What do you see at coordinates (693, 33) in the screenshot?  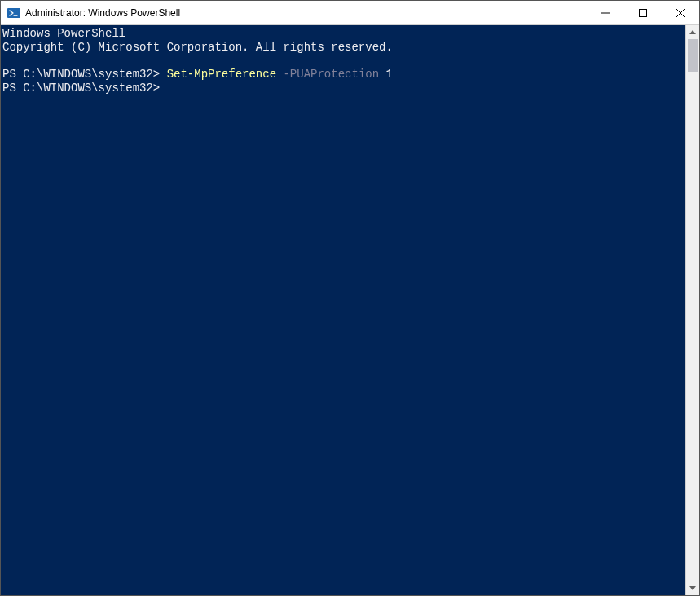 I see `chevron-up-icon` at bounding box center [693, 33].